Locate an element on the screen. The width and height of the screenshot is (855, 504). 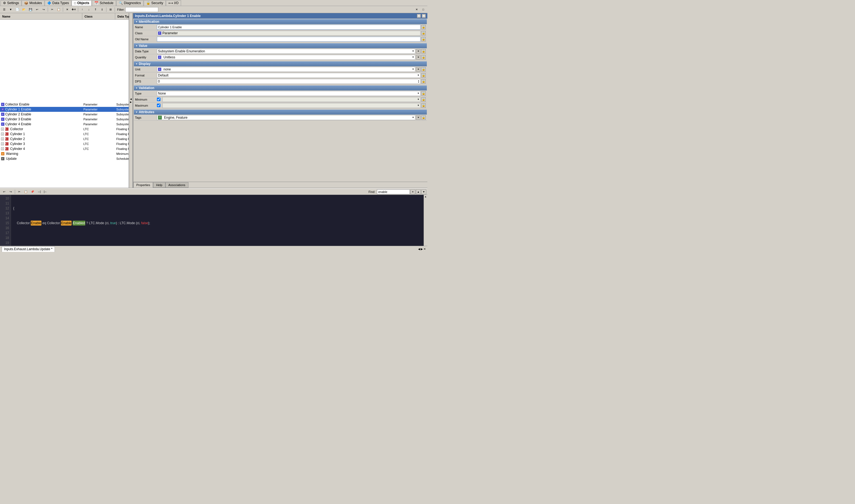
list-item: P Cylinder 3 Enable Parameter Subsystem … is located at coordinates (65, 119).